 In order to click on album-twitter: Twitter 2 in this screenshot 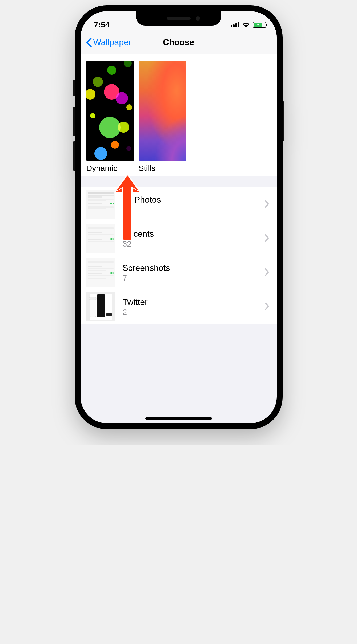, I will do `click(179, 307)`.